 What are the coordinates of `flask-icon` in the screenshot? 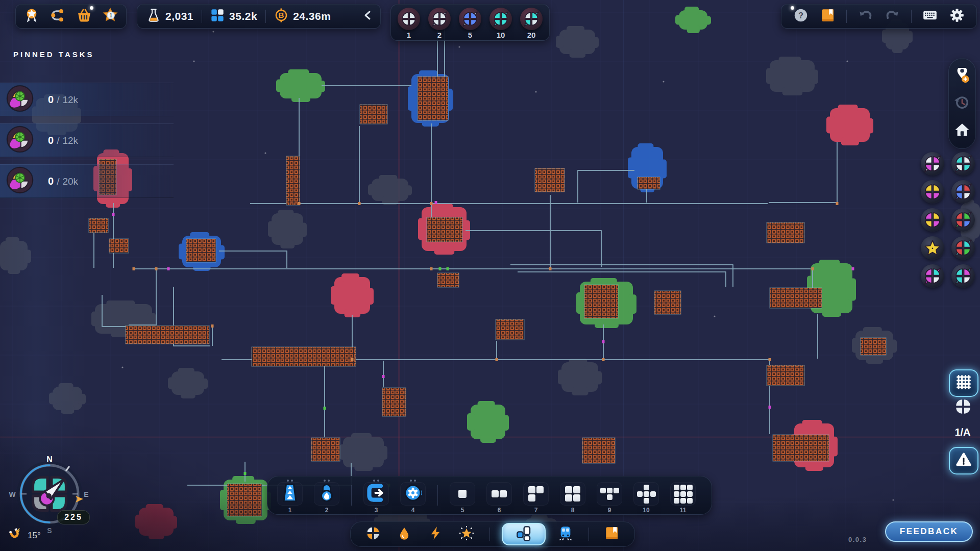 It's located at (154, 16).